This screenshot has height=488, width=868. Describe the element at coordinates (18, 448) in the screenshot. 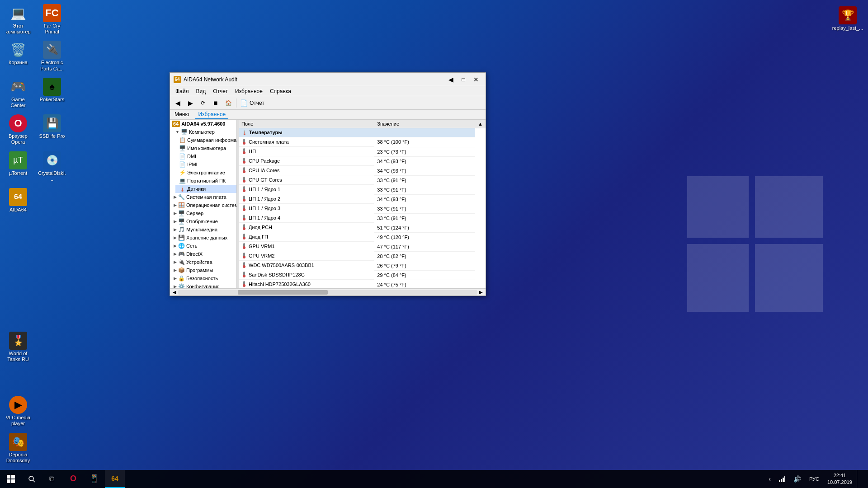

I see `desktop-icon-deponia: 🎭 Deponia Doomsday` at that location.